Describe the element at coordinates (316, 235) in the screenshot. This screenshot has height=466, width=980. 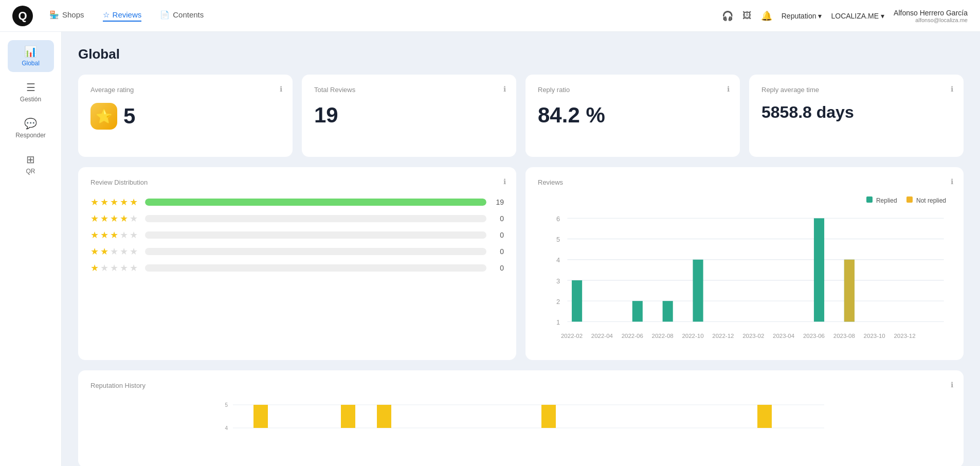
I see `dist-bar-3-wrap` at that location.